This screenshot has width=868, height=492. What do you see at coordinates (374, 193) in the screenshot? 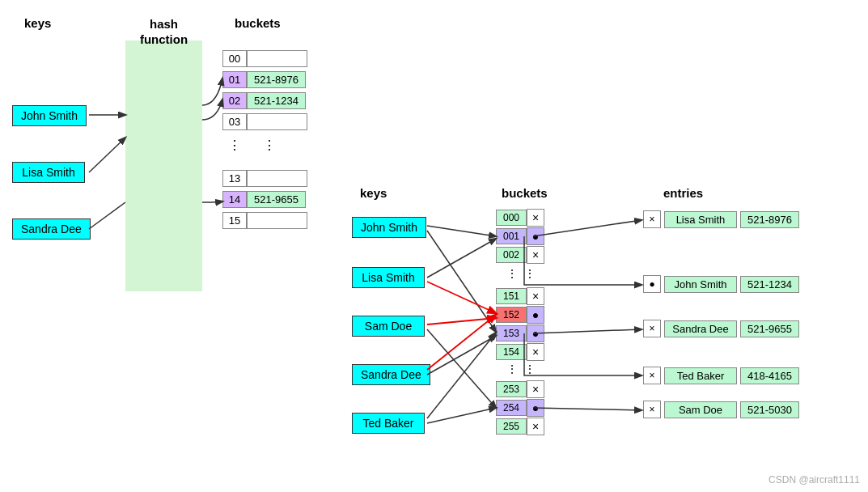
I see `right-keys-label: keys` at bounding box center [374, 193].